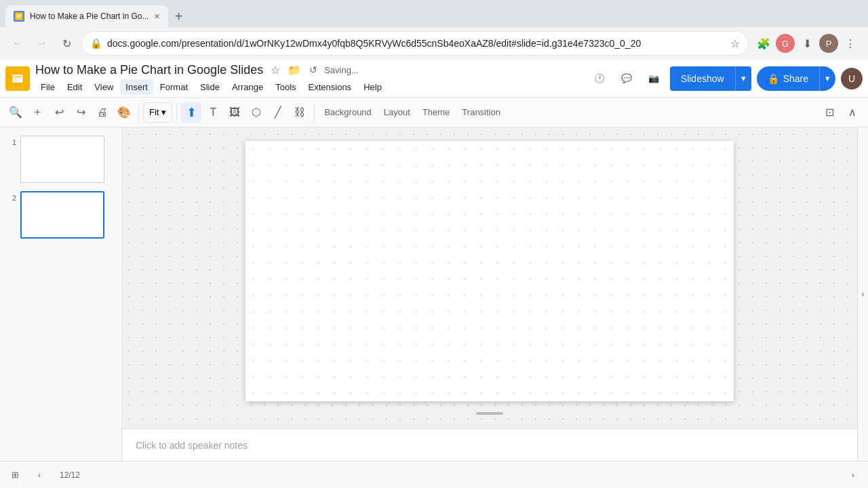  What do you see at coordinates (37, 113) in the screenshot?
I see `add-button: ＋` at bounding box center [37, 113].